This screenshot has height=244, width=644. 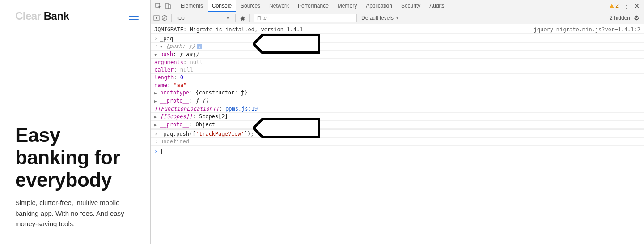 What do you see at coordinates (157, 151) in the screenshot?
I see `prompt-chevron-icon: ›` at bounding box center [157, 151].